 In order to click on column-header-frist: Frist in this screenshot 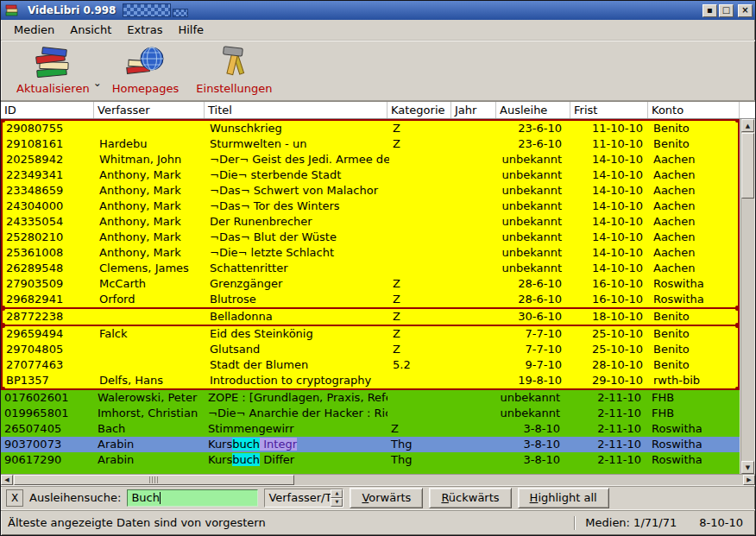, I will do `click(609, 110)`.